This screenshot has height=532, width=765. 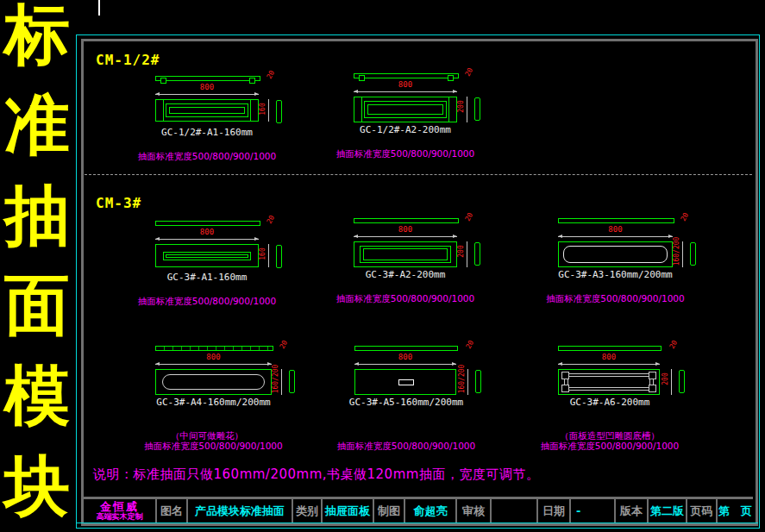 What do you see at coordinates (119, 507) in the screenshot?
I see `company-name: 金恒威` at bounding box center [119, 507].